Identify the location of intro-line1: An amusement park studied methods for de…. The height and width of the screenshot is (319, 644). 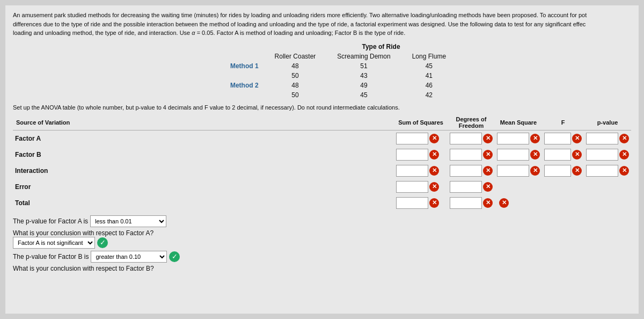
(322, 15).